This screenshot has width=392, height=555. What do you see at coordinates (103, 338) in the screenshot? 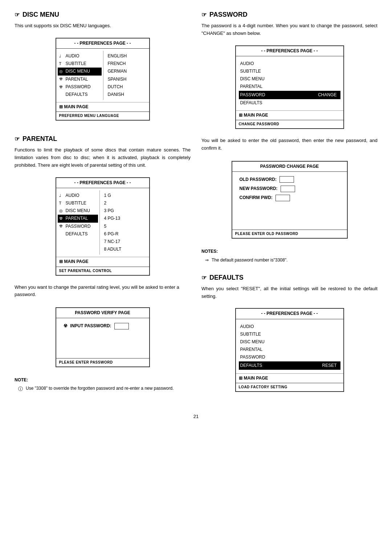
I see `verify-box-body: ☢ INPUT PASSWORD:` at bounding box center [103, 338].